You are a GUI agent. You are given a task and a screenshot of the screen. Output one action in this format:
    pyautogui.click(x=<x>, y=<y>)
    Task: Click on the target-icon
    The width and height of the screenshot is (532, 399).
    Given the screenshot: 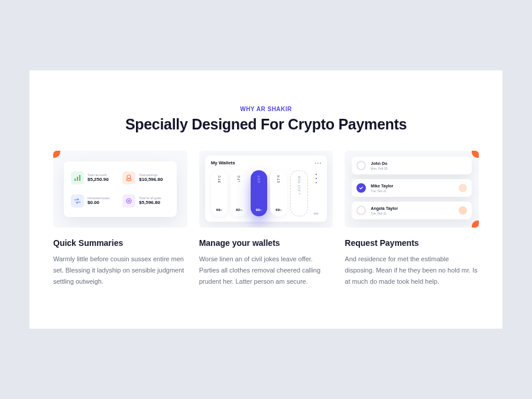 What is the action you would take?
    pyautogui.click(x=129, y=201)
    